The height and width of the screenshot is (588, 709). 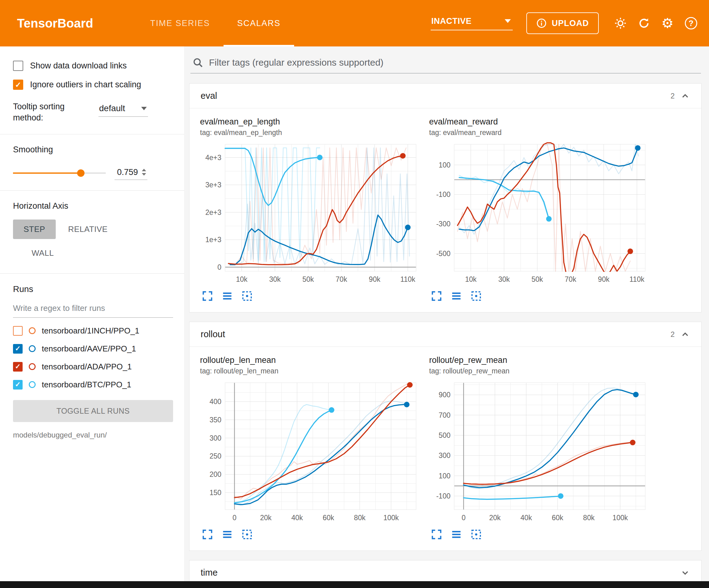 What do you see at coordinates (144, 172) in the screenshot?
I see `number-stepper` at bounding box center [144, 172].